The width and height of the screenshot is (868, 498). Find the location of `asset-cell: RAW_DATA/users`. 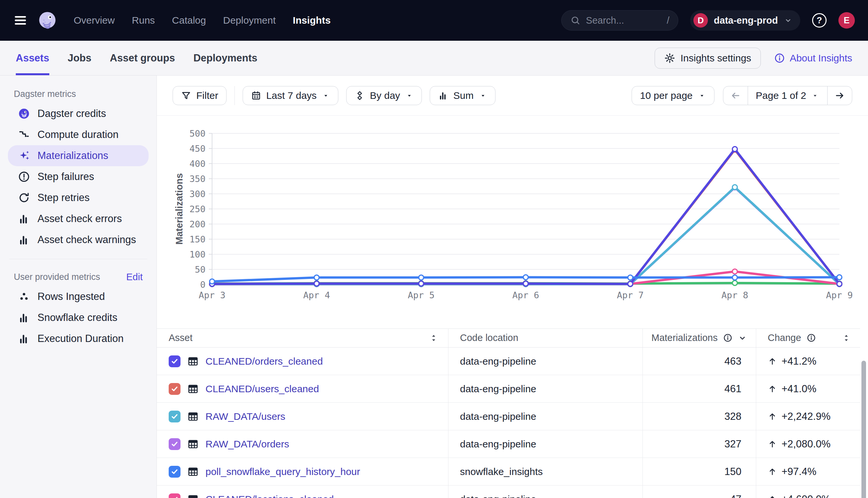

asset-cell: RAW_DATA/users is located at coordinates (303, 417).